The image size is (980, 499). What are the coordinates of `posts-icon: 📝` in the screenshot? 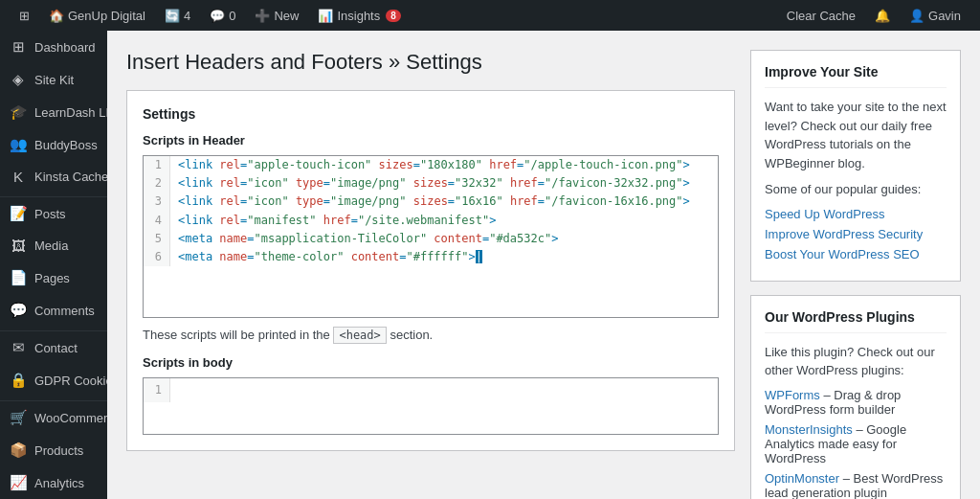 It's located at (18, 214).